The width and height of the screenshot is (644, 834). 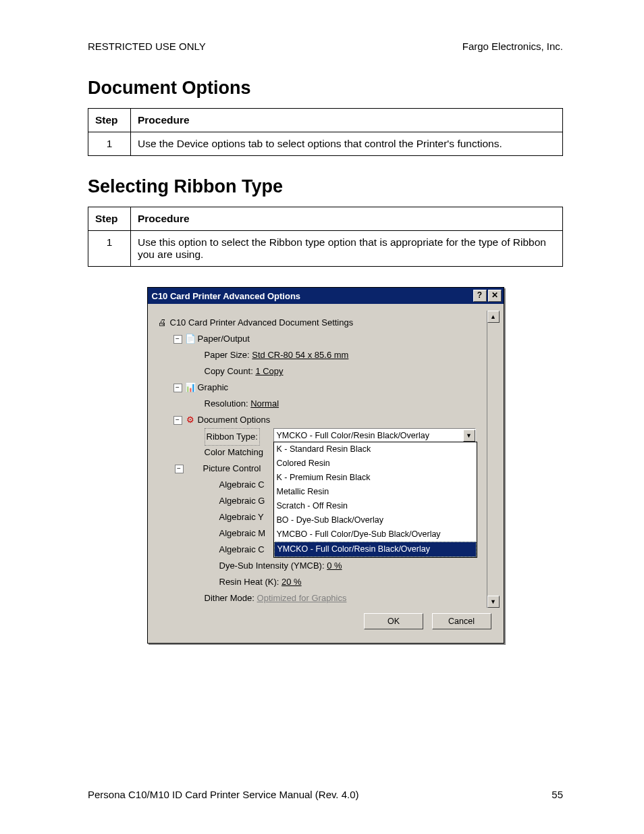 I want to click on footer-left: Persona C10/M10 ID Card Printer Service …, so click(x=223, y=794).